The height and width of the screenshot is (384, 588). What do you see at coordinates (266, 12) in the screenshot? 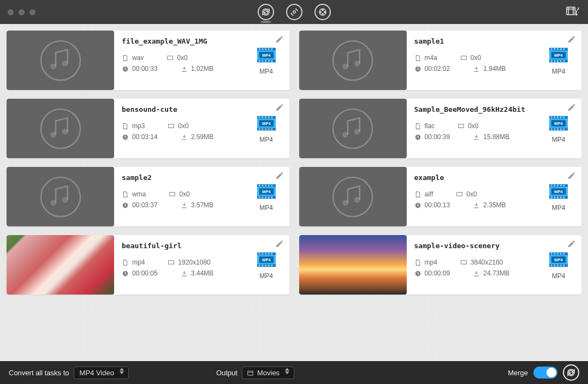
I see `convert-mode-icon` at bounding box center [266, 12].